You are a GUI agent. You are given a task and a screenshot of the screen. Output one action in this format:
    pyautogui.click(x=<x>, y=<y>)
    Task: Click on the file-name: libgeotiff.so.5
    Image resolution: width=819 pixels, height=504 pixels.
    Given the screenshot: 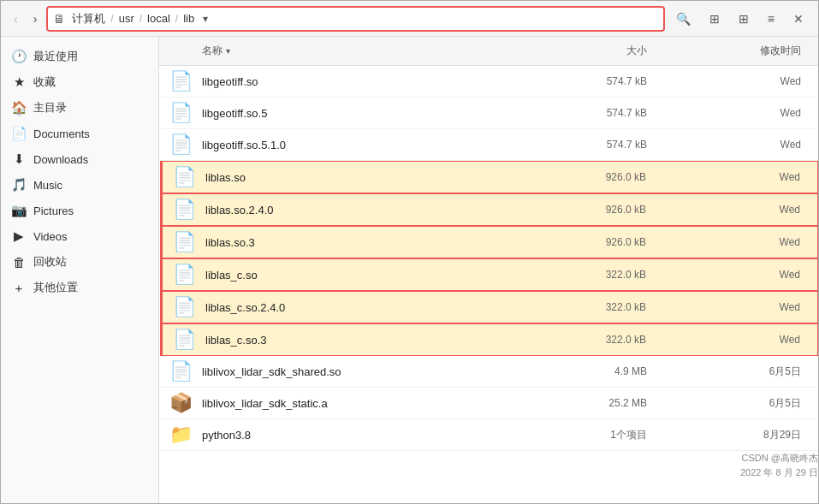 What is the action you would take?
    pyautogui.click(x=382, y=113)
    